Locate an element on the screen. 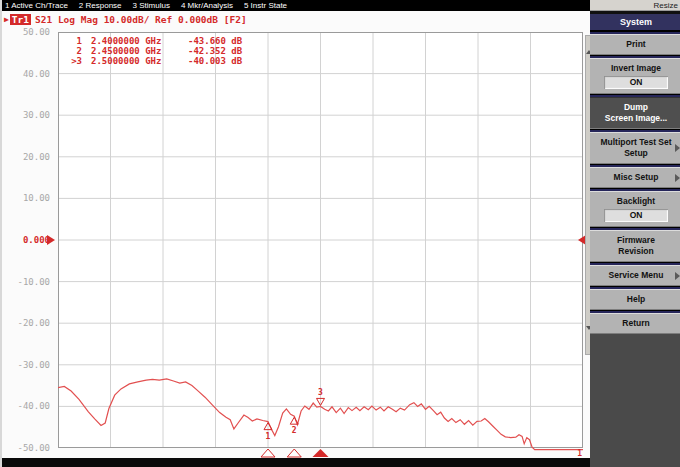 The image size is (680, 467). y-axis-label: 0.000 is located at coordinates (26, 240).